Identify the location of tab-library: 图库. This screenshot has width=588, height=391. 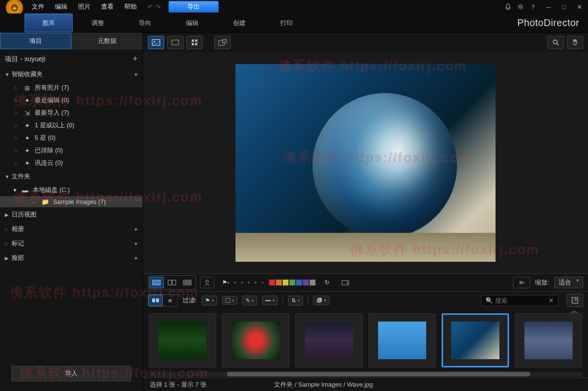
(49, 23).